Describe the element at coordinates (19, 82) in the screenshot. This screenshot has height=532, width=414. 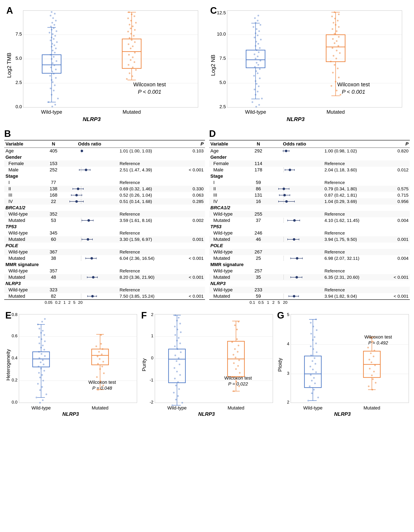
I see `svg-text: 2.5` at that location.